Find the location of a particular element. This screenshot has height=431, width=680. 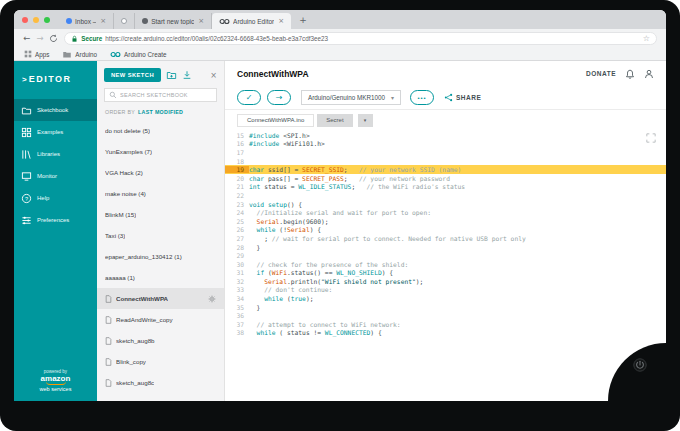

user-icon is located at coordinates (649, 74).